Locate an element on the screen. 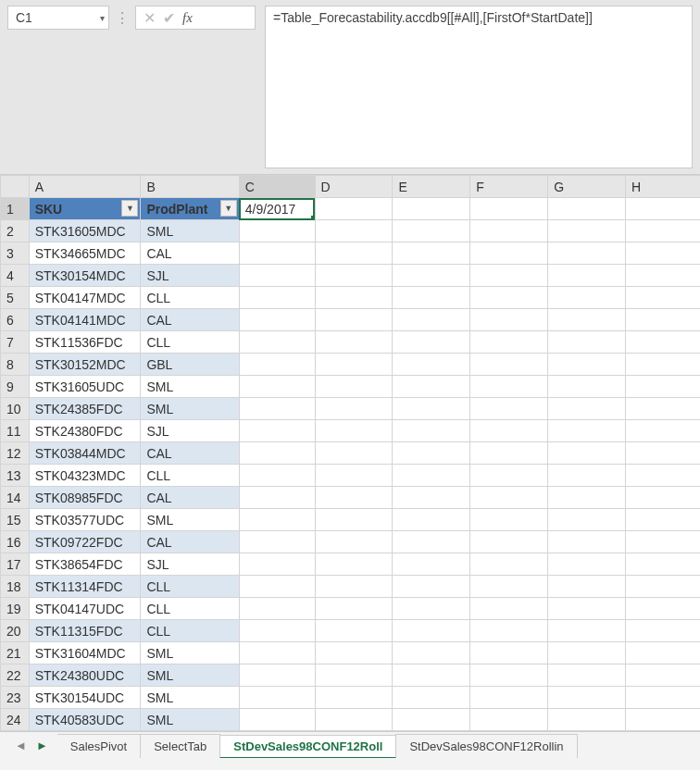  cell-E6 is located at coordinates (431, 320).